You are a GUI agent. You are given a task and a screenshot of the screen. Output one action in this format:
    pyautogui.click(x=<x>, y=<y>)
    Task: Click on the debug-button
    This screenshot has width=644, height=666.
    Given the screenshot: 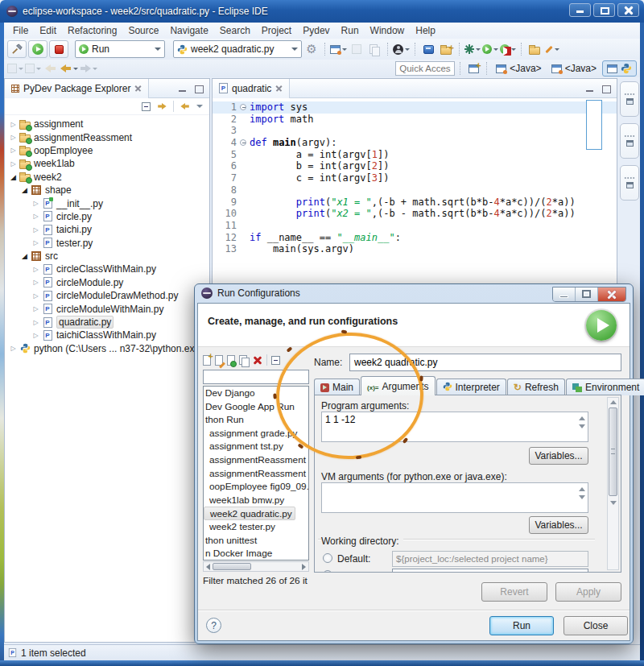 What is the action you would take?
    pyautogui.click(x=473, y=49)
    